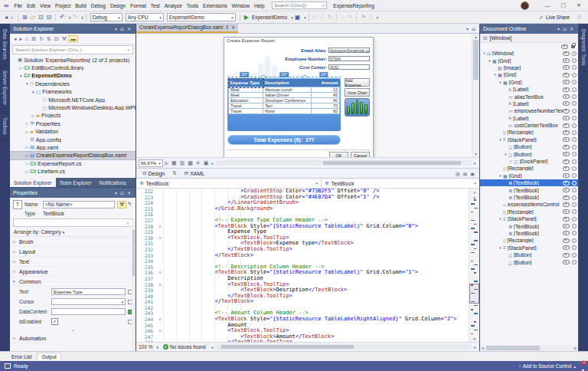 The image size is (588, 371). What do you see at coordinates (285, 95) in the screenshot?
I see `table-row: MealItalian Dinner45` at bounding box center [285, 95].